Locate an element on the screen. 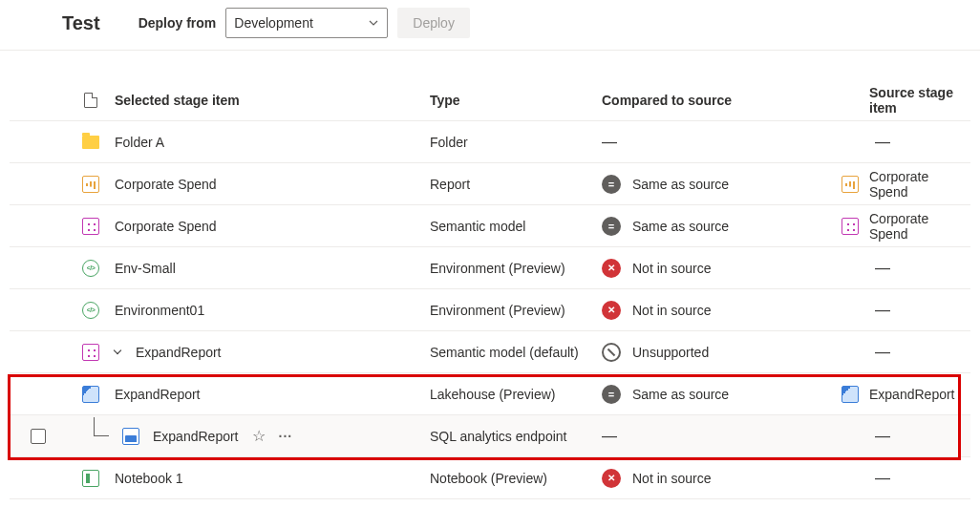 The width and height of the screenshot is (980, 507). table-row: Notebook 1Notebook (Preview)Not in sourc… is located at coordinates (490, 478).